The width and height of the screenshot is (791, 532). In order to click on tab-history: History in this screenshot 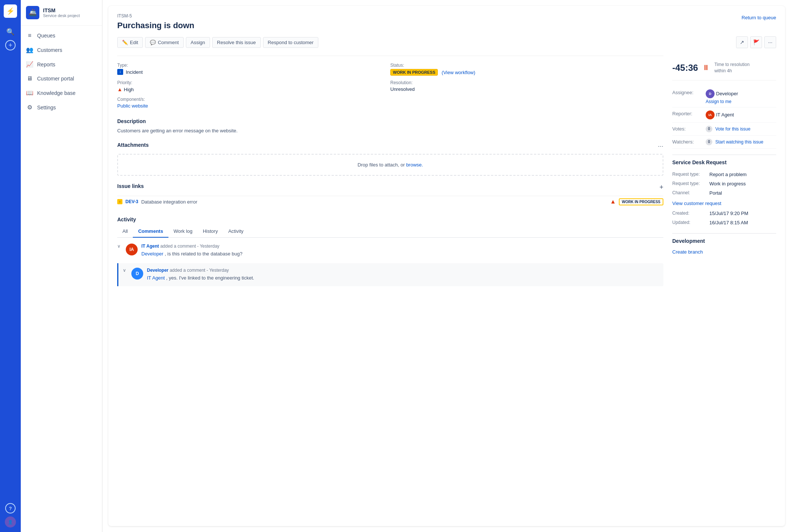, I will do `click(210, 231)`.